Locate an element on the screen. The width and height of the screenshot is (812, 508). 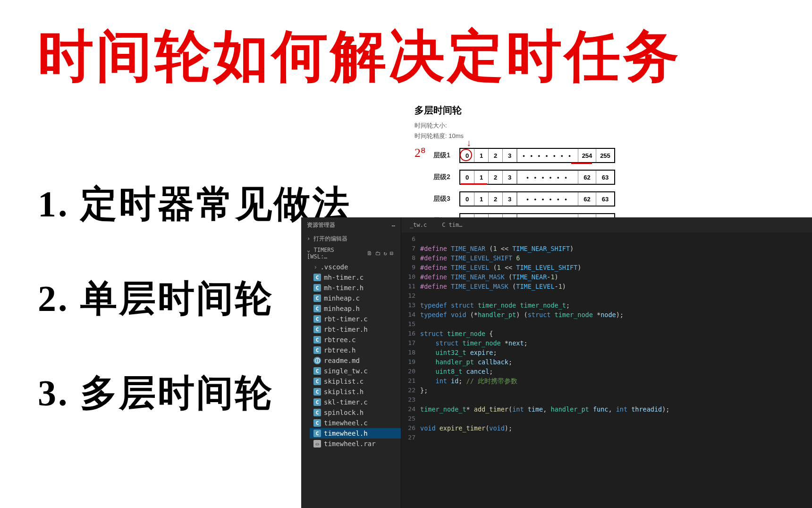
code-line: }; is located at coordinates (616, 390).